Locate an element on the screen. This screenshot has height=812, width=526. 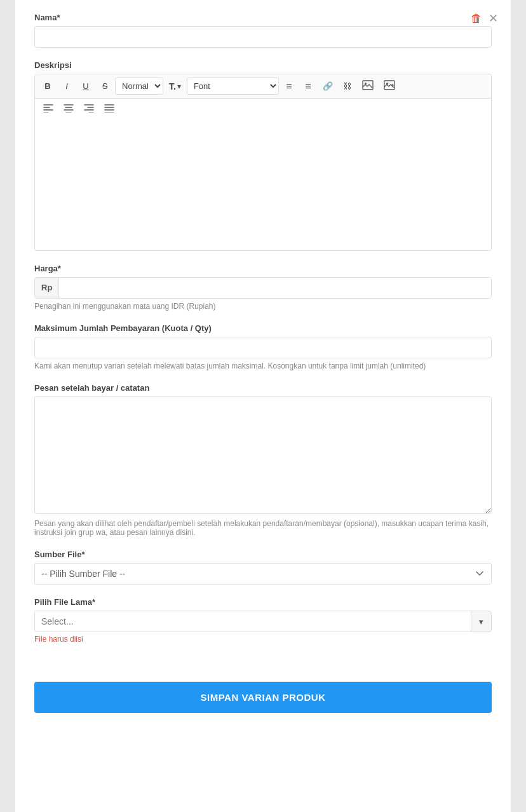
deskripsi-label: Deskripsi is located at coordinates (263, 65).